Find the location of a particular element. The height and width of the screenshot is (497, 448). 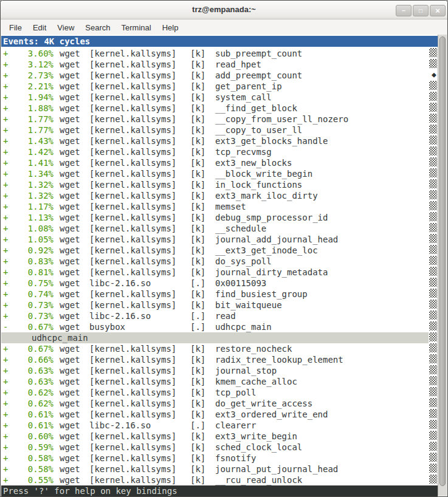

perf-row: + 1.05% wget [kernel.kallsyms] [k] journ… is located at coordinates (219, 239).